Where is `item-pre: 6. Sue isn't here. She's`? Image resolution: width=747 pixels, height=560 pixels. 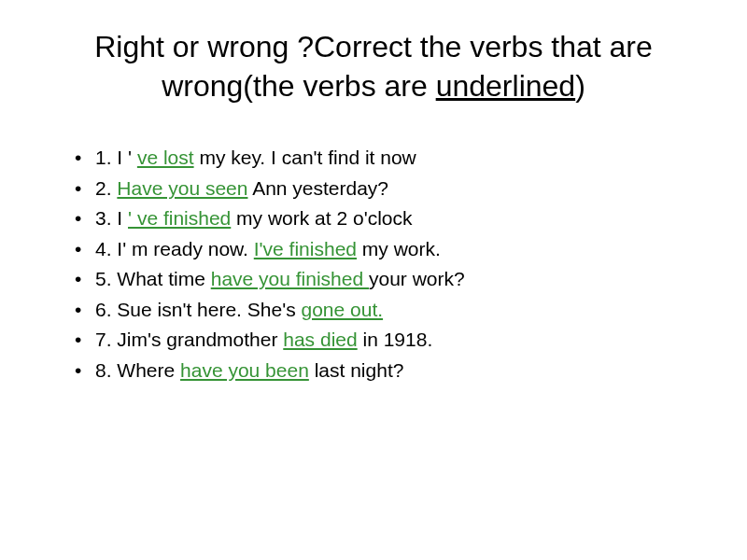
item-pre: 6. Sue isn't here. She's is located at coordinates (198, 310).